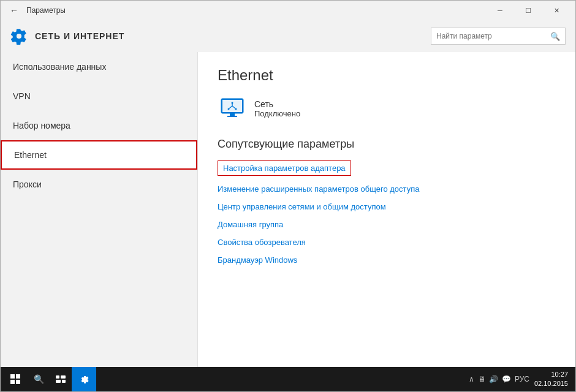 The height and width of the screenshot is (392, 576). What do you see at coordinates (555, 37) in the screenshot?
I see `search-icon: 🔍` at bounding box center [555, 37].